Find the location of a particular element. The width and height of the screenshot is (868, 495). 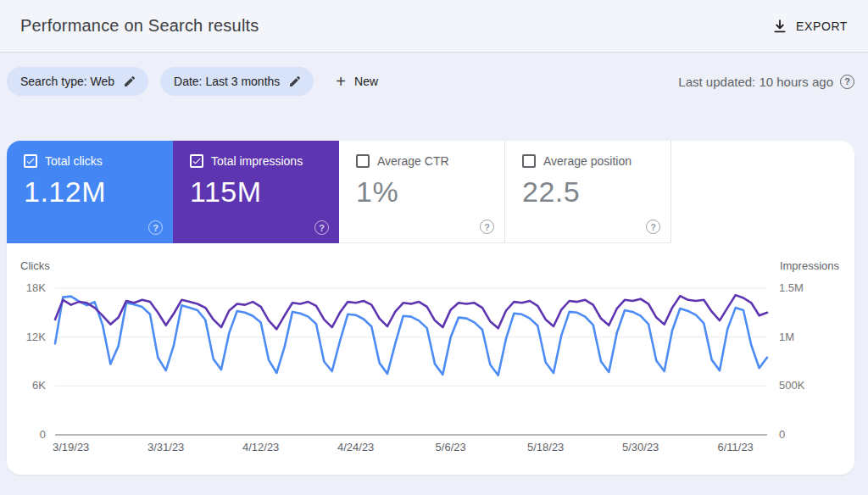

new-filter-label: New is located at coordinates (366, 81).